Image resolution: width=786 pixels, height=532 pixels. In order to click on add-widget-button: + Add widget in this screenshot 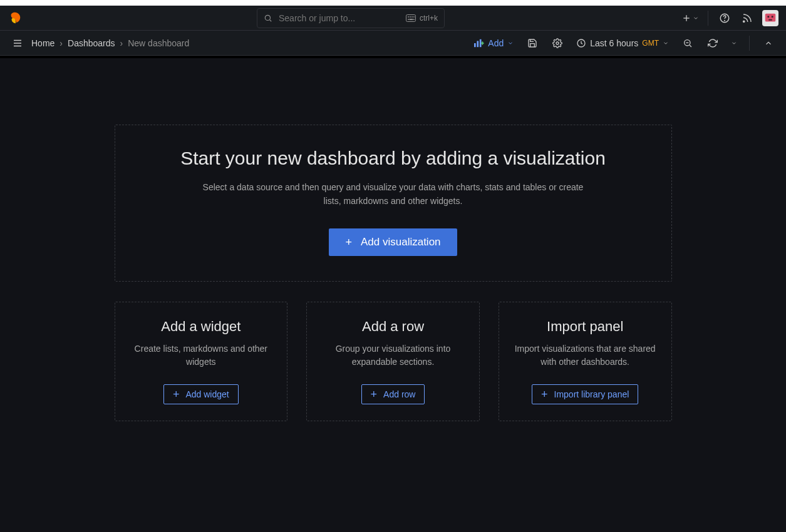, I will do `click(201, 394)`.